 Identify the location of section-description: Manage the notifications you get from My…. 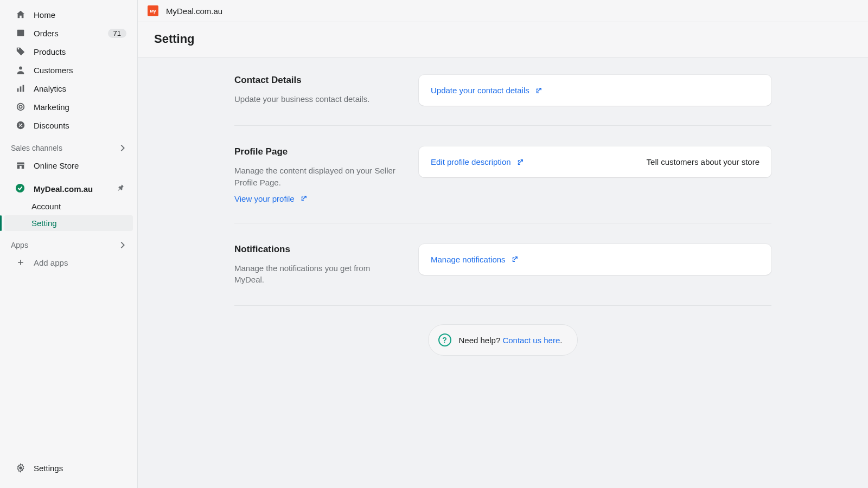
(316, 274).